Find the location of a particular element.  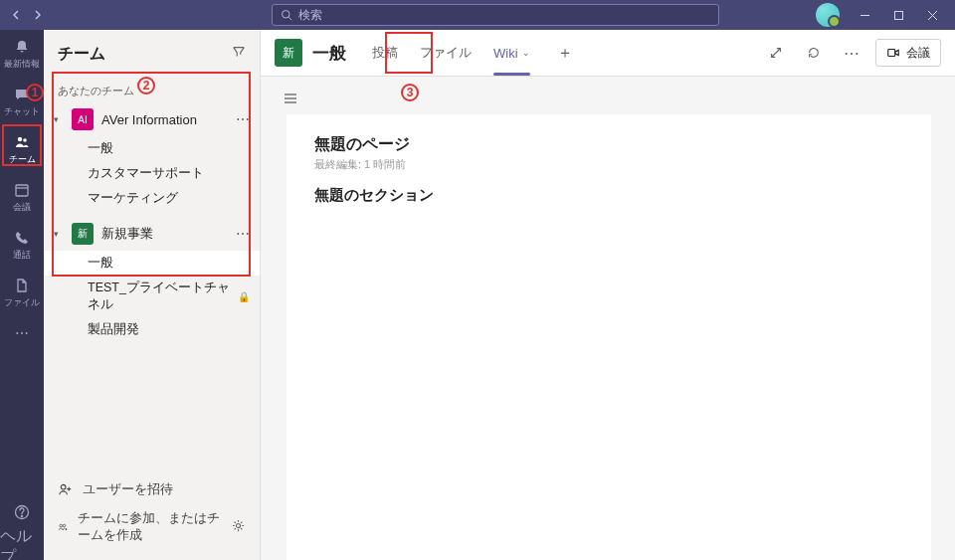

teams-pane-title: チーム is located at coordinates (82, 54).